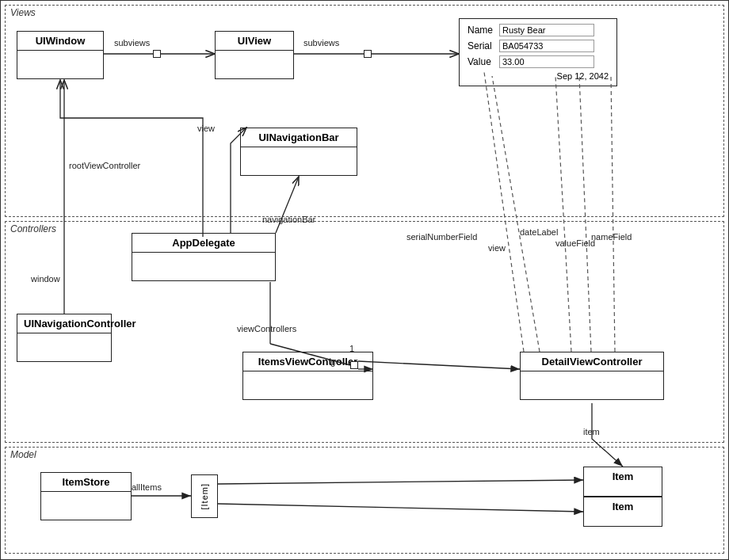 This screenshot has height=560, width=729. I want to click on detail-form: Name Serial Value Sep 12, 2042, so click(538, 52).